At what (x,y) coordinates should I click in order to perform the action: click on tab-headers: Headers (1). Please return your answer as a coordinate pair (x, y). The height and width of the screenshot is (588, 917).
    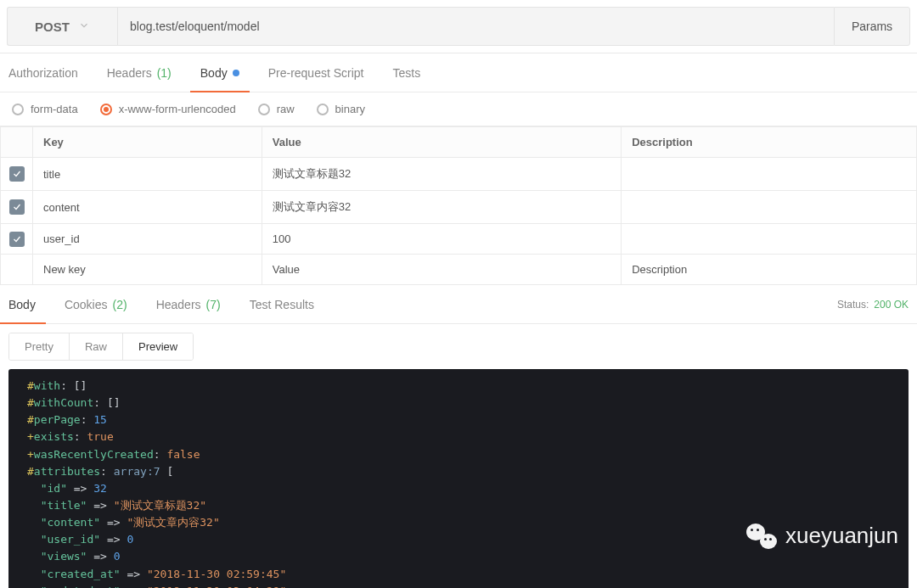
    Looking at the image, I should click on (139, 73).